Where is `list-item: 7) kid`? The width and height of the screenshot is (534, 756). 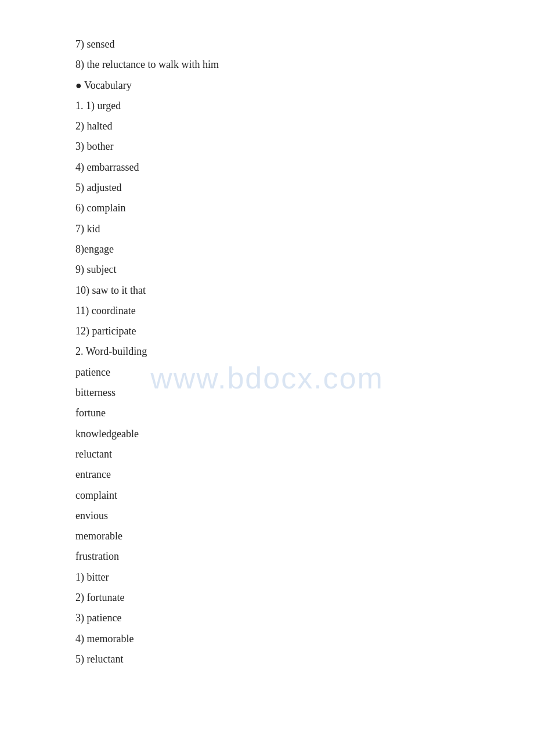
list-item: 7) kid is located at coordinates (282, 229).